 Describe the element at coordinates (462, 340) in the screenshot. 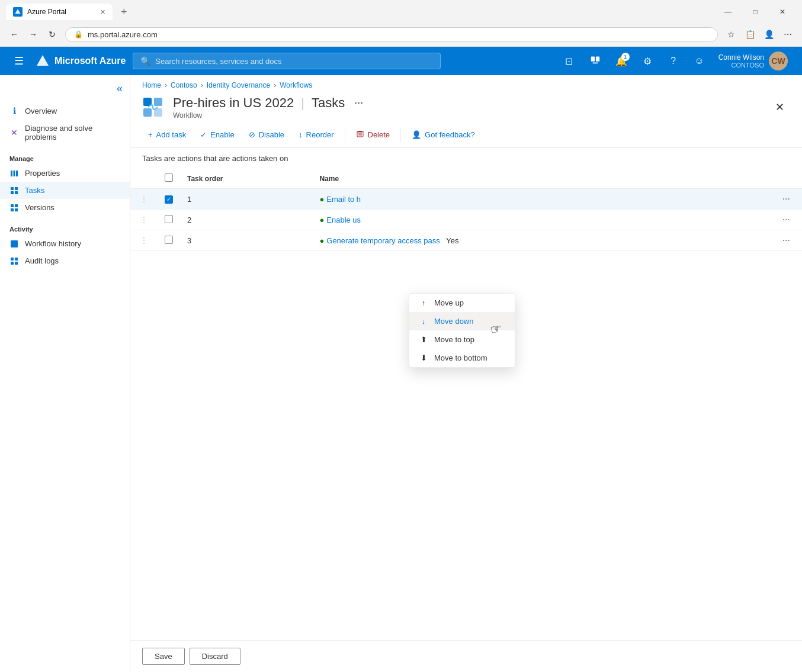

I see `context-menu-item-move-to-top: ⬆ Move to top` at that location.